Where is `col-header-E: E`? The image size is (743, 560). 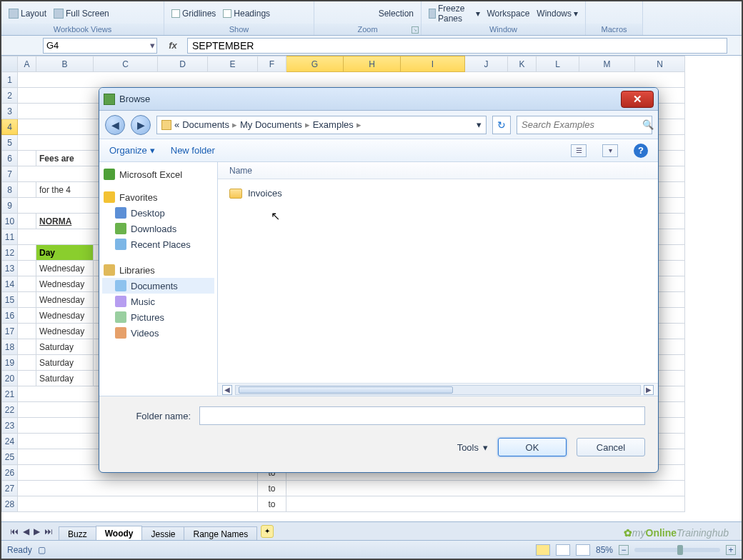
col-header-E: E is located at coordinates (233, 64).